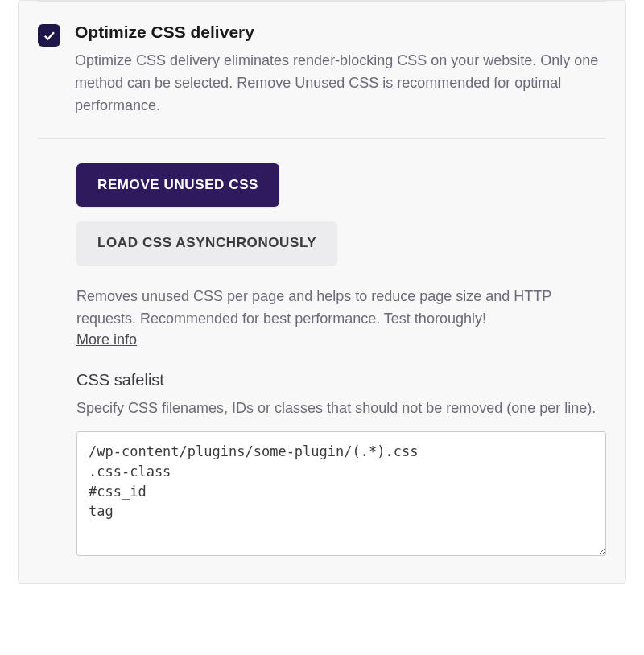 The image size is (644, 655). Describe the element at coordinates (341, 409) in the screenshot. I see `css-safelist-description: Specify CSS filenames, IDs or classes th…` at that location.